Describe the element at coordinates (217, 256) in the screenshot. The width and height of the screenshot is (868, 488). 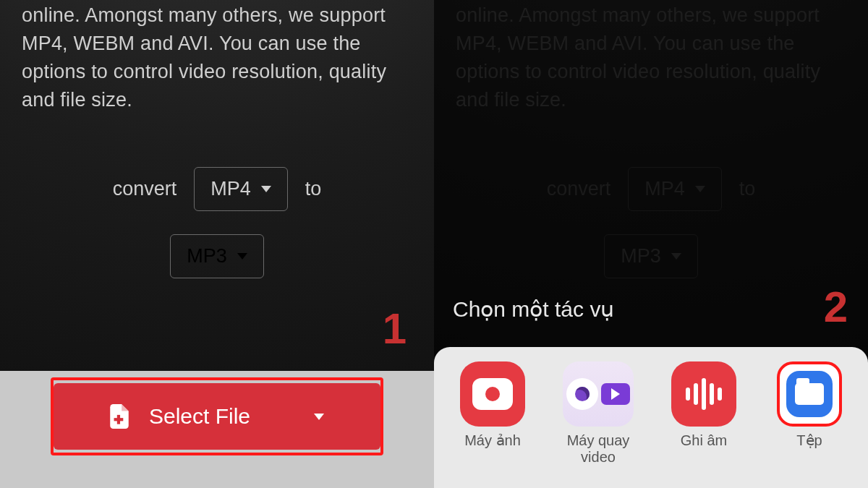
I see `convert-to-row: MP3` at that location.